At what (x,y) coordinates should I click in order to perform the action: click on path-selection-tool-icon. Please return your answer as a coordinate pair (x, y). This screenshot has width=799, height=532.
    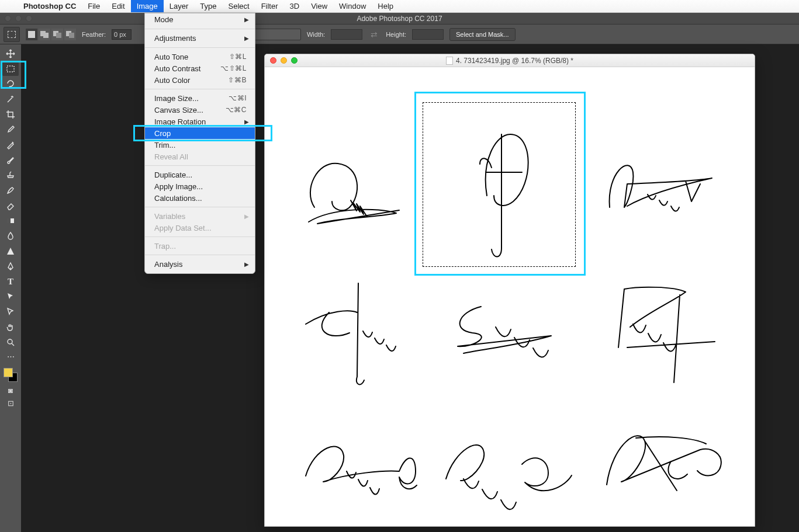
    Looking at the image, I should click on (11, 297).